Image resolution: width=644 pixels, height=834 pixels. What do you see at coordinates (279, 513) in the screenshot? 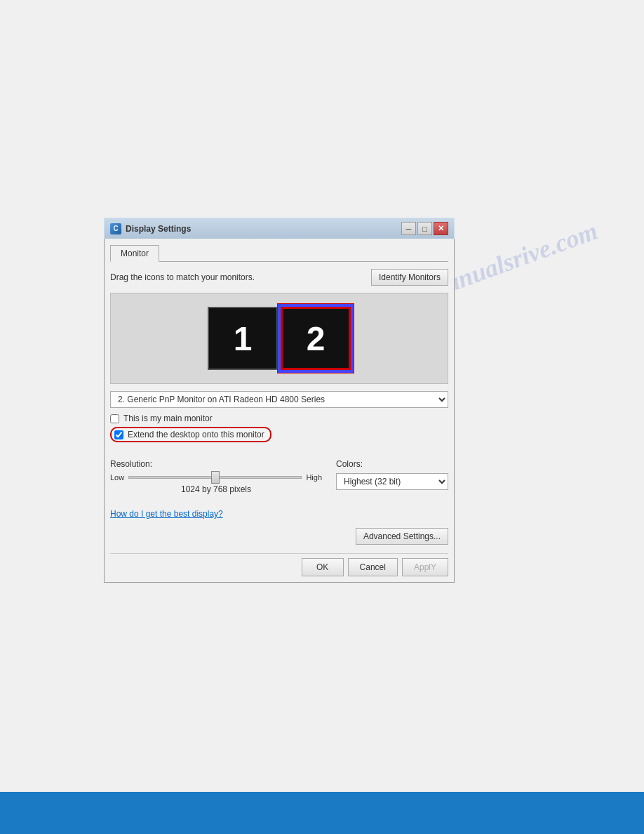
I see `help-link-row: How do I get the best display?` at bounding box center [279, 513].